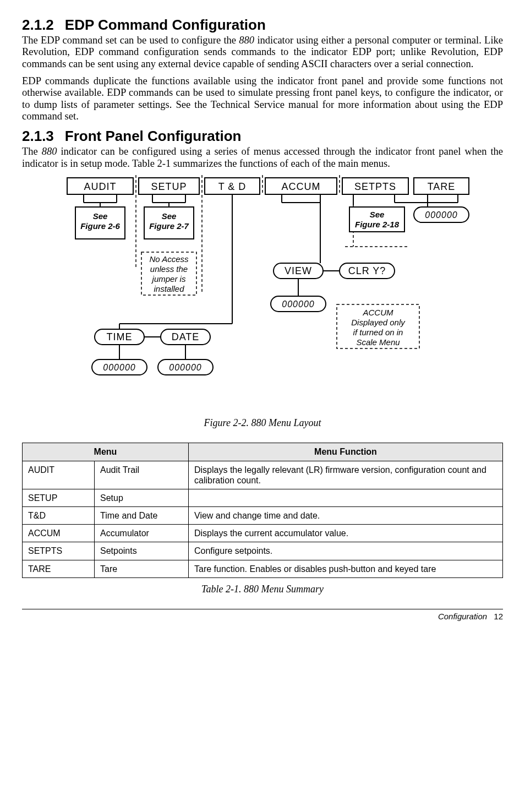 The height and width of the screenshot is (812, 525). What do you see at coordinates (379, 333) in the screenshot?
I see `svg-text: if turned on in` at bounding box center [379, 333].